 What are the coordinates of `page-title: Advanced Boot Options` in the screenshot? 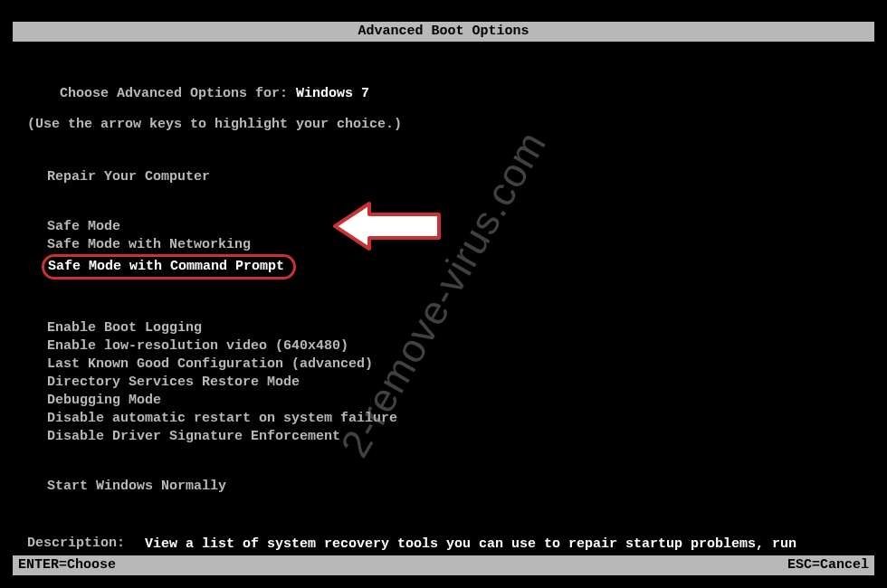 It's located at (444, 31).